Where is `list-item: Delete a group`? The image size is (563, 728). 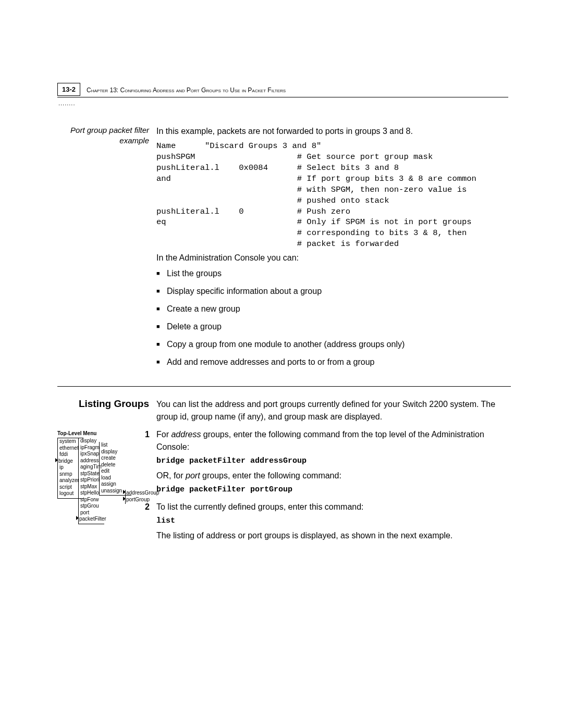
list-item: Delete a group is located at coordinates (334, 327).